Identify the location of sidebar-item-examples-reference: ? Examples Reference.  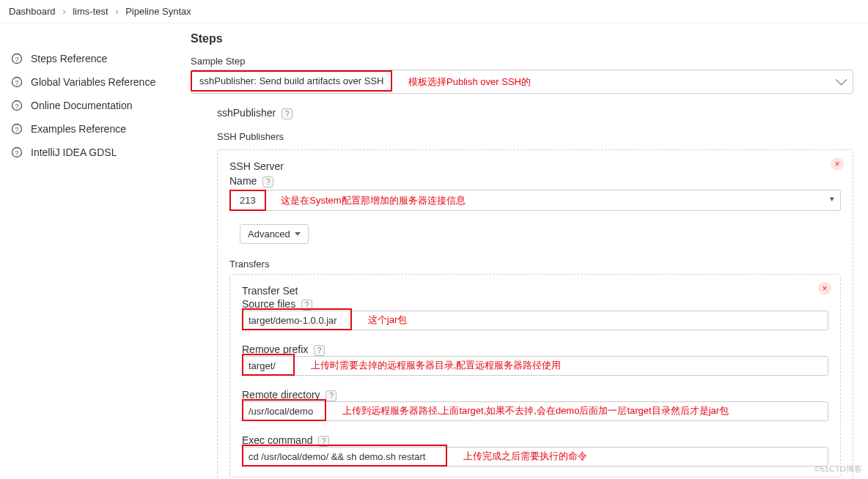
(88, 129).